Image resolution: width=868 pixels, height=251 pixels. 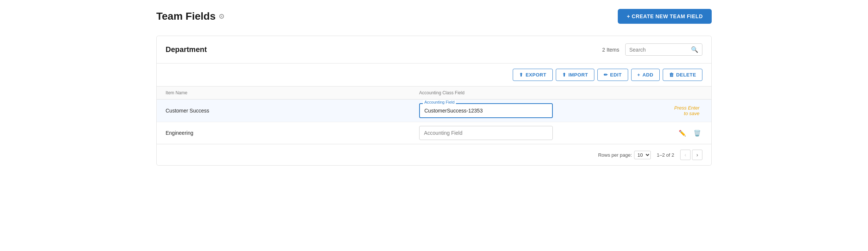 What do you see at coordinates (186, 50) in the screenshot?
I see `section-title: Department` at bounding box center [186, 50].